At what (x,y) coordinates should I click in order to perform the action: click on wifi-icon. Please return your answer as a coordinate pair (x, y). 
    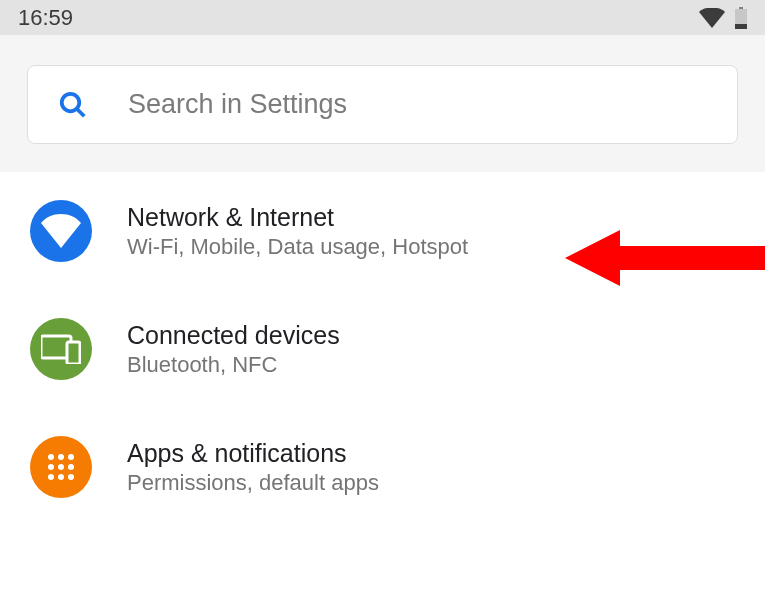
    Looking at the image, I should click on (61, 231).